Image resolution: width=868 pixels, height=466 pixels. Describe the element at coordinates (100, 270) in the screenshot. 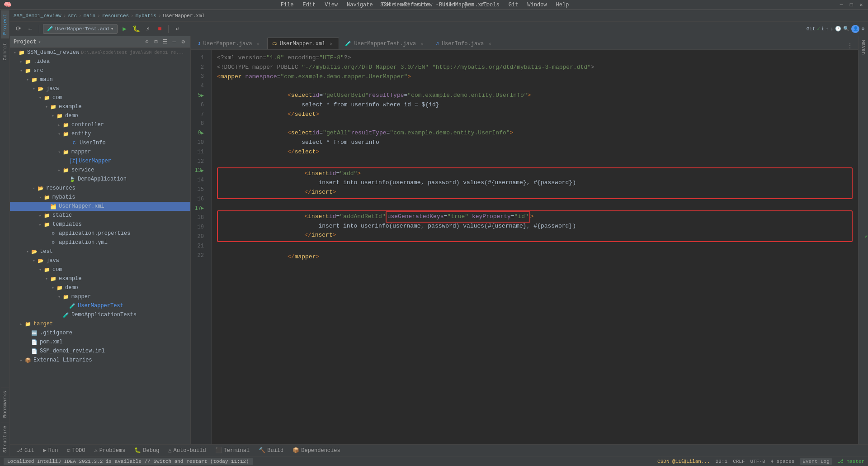

I see `tree-item-test-com: ▾ 📁 com` at that location.